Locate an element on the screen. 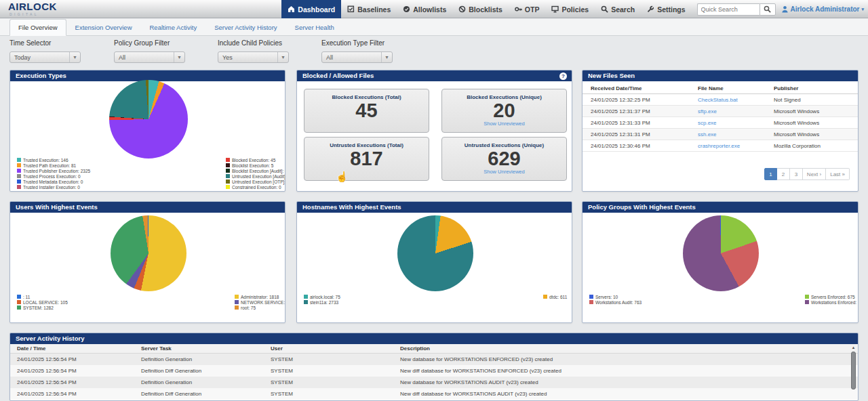  panel-title-text: Server Activity History is located at coordinates (50, 339).